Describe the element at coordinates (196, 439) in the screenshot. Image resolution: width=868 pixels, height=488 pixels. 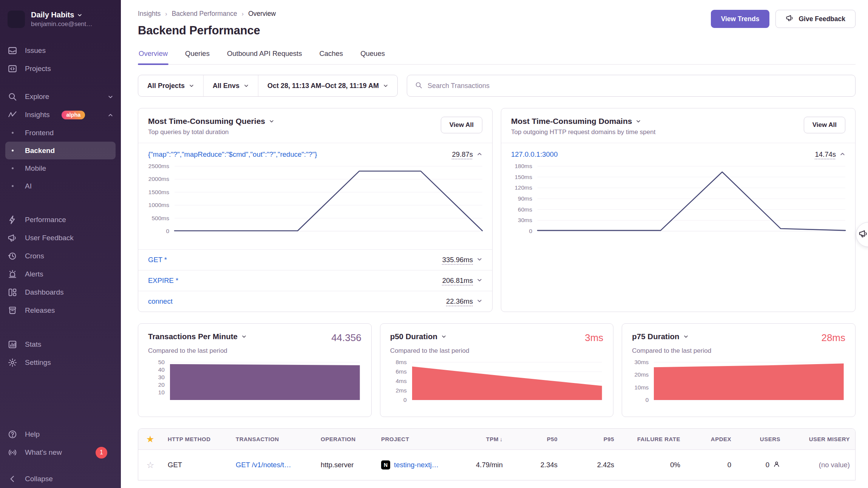
I see `column-header-http-method: HTTP Method` at that location.